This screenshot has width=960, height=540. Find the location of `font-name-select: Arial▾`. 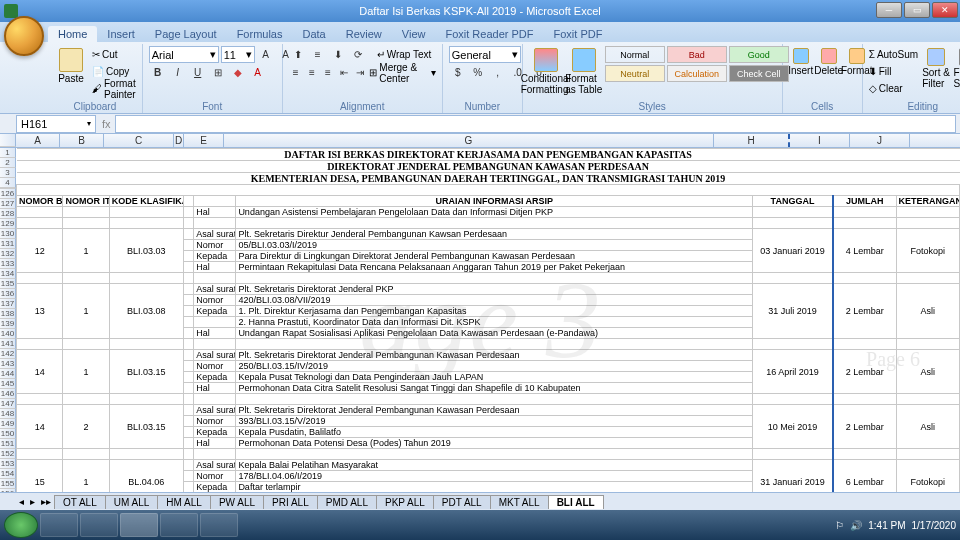

font-name-select: Arial▾ is located at coordinates (184, 54).